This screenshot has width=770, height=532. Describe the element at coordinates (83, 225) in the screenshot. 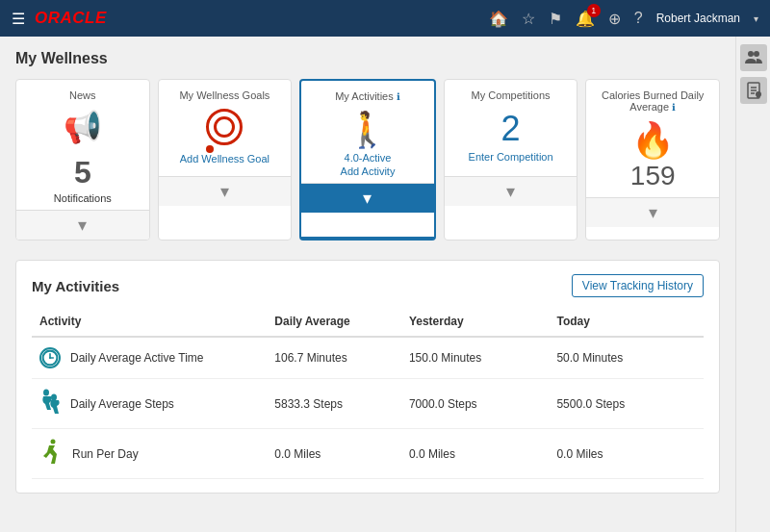

I see `tile-news-footer: ▾` at that location.